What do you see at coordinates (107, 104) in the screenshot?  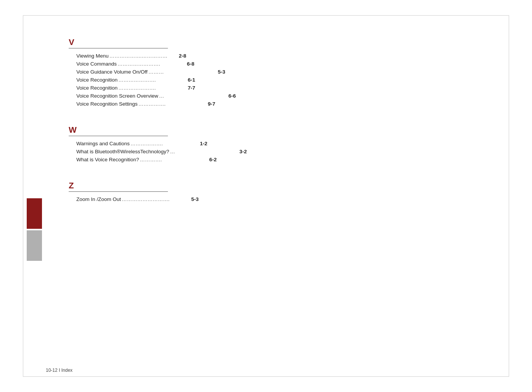 I see `entry-title: Voice Recognition Settings` at bounding box center [107, 104].